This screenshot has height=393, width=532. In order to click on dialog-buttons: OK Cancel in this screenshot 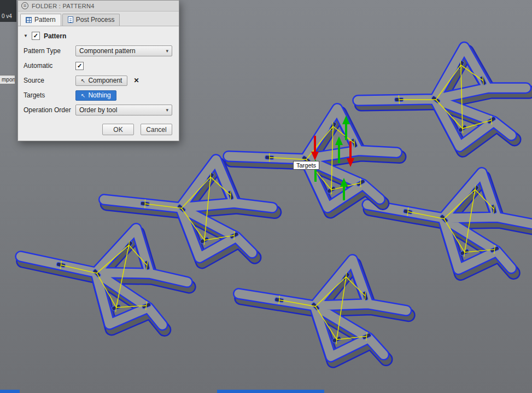, I will do `click(98, 129)`.